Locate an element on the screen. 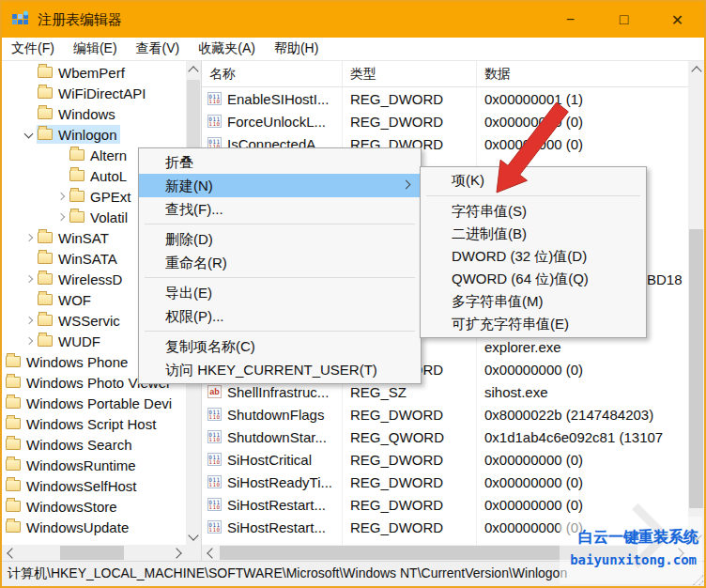 The image size is (706, 588). menu-item-copy-key-name: 复制项名称(C) is located at coordinates (280, 346).